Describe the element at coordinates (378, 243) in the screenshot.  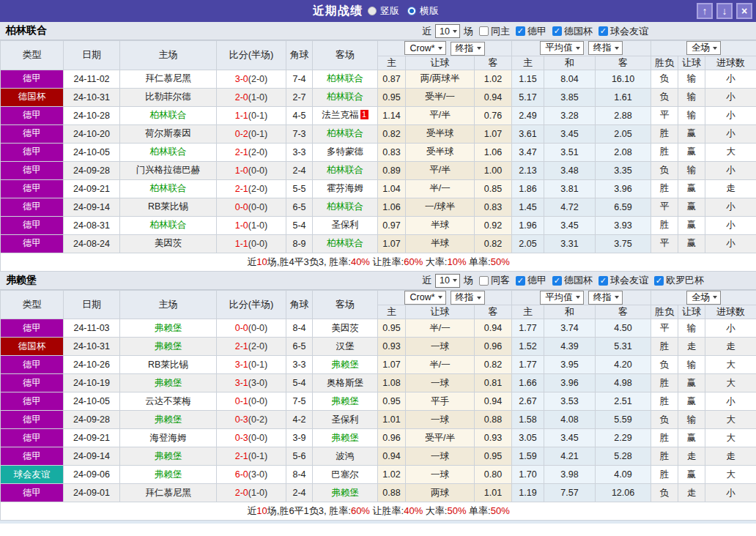
I see `match-row: 德甲24-08-24美因茨1-1(0-0)8-9柏林联合1.07半球0.822.…` at that location.